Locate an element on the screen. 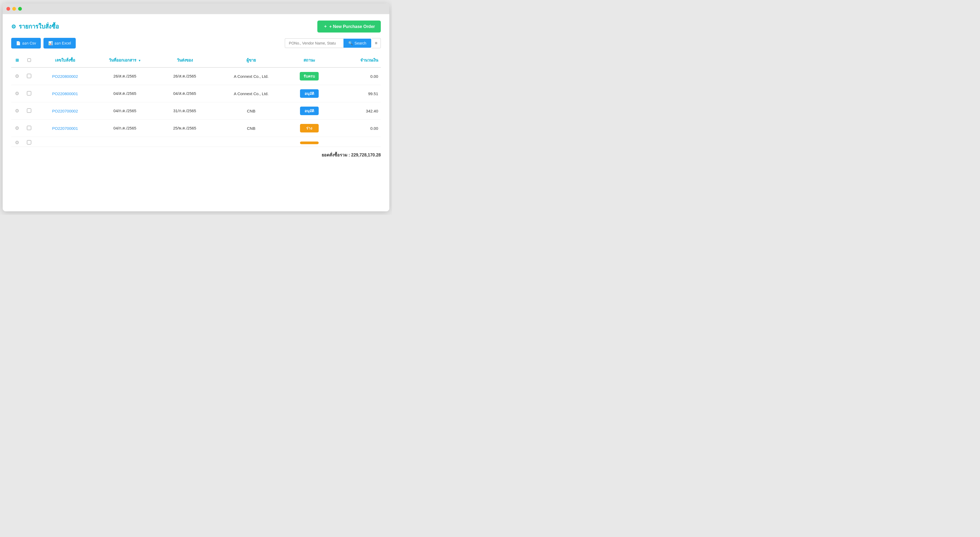 The image size is (980, 537). partial-status-badge is located at coordinates (310, 143).